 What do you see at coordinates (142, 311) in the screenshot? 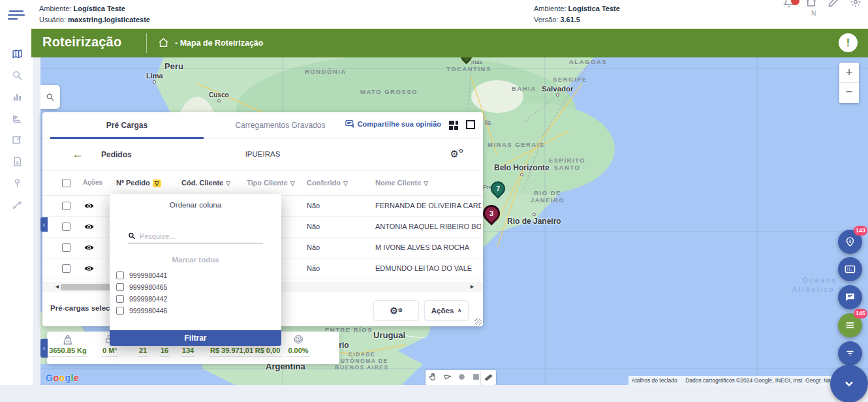
I see `filter-option: 9999980446` at bounding box center [142, 311].